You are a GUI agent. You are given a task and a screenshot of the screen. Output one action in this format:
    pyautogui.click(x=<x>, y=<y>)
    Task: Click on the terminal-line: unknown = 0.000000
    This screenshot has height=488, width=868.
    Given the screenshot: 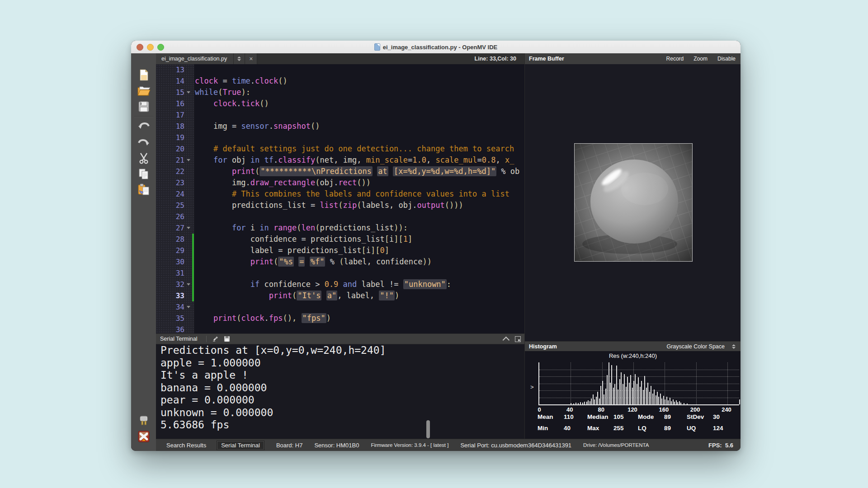 What is the action you would take?
    pyautogui.click(x=340, y=413)
    